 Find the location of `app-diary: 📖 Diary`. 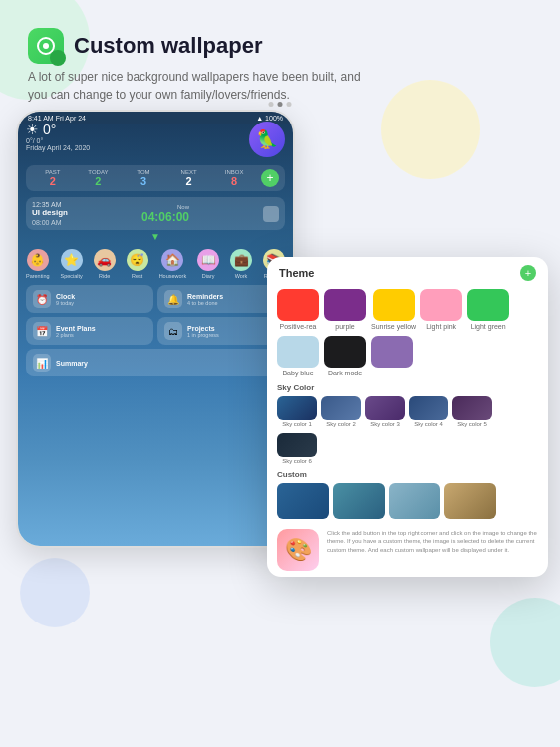

app-diary: 📖 Diary is located at coordinates (208, 264).